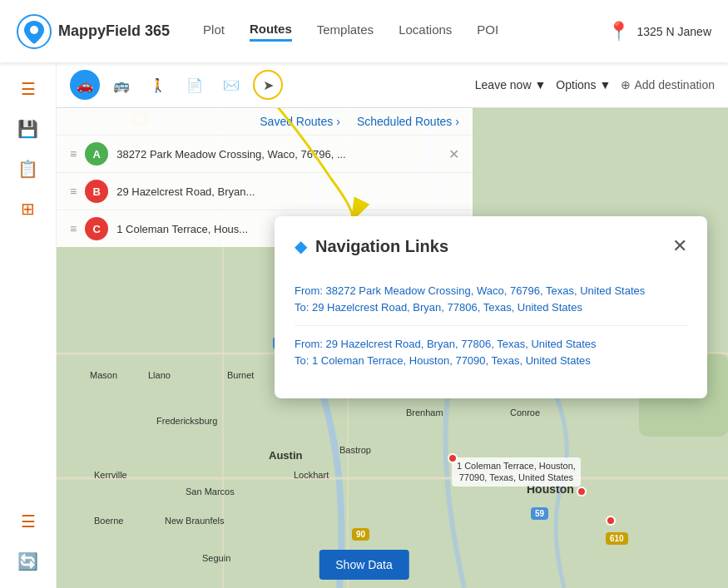  Describe the element at coordinates (345, 32) in the screenshot. I see `nav-templates: Templates` at that location.